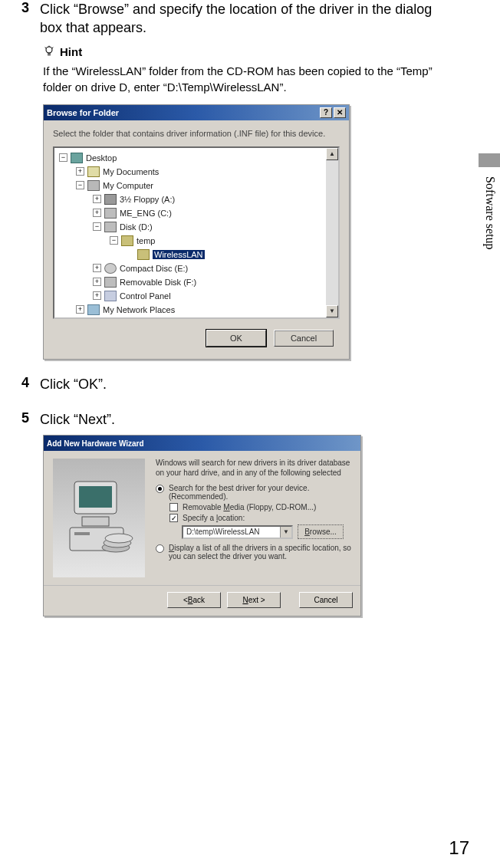 Image resolution: width=500 pixels, height=868 pixels. Describe the element at coordinates (83, 113) in the screenshot. I see `dialog-title: Browse for Folder` at that location.